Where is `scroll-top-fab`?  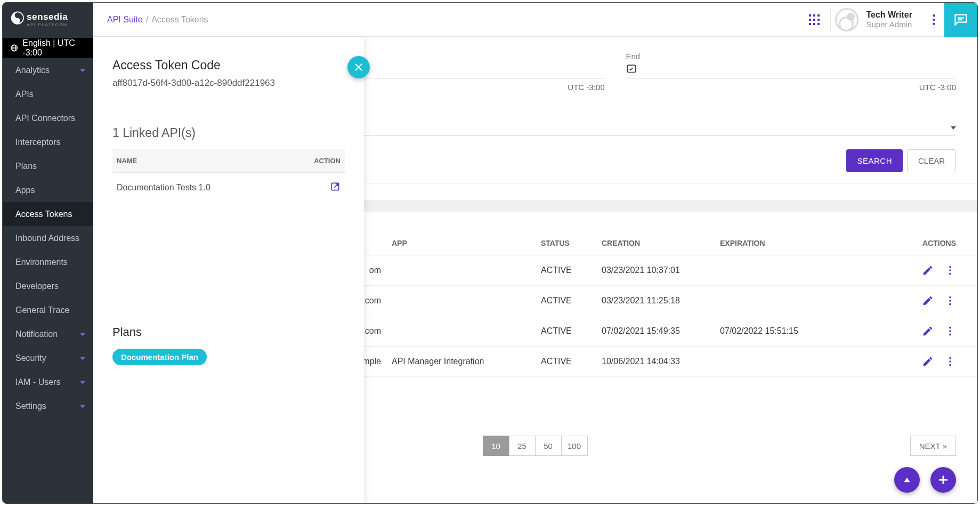 scroll-top-fab is located at coordinates (907, 480).